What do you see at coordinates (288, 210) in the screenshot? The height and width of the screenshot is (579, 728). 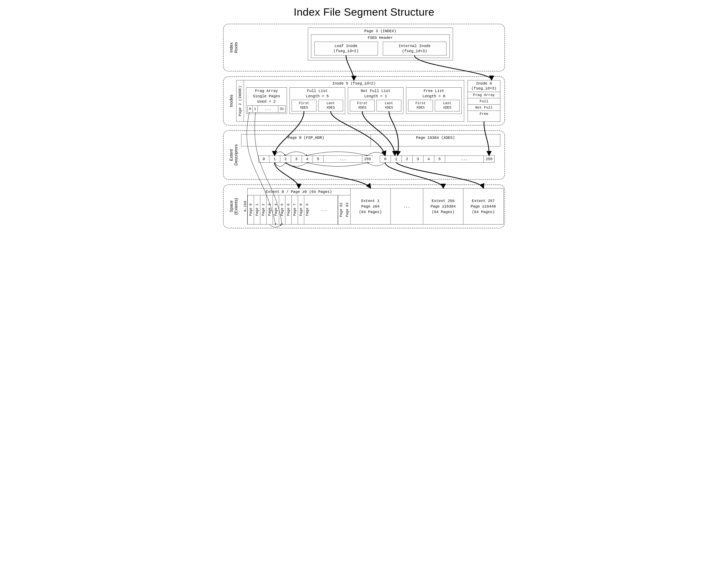 I see `page-6: Page 6` at bounding box center [288, 210].